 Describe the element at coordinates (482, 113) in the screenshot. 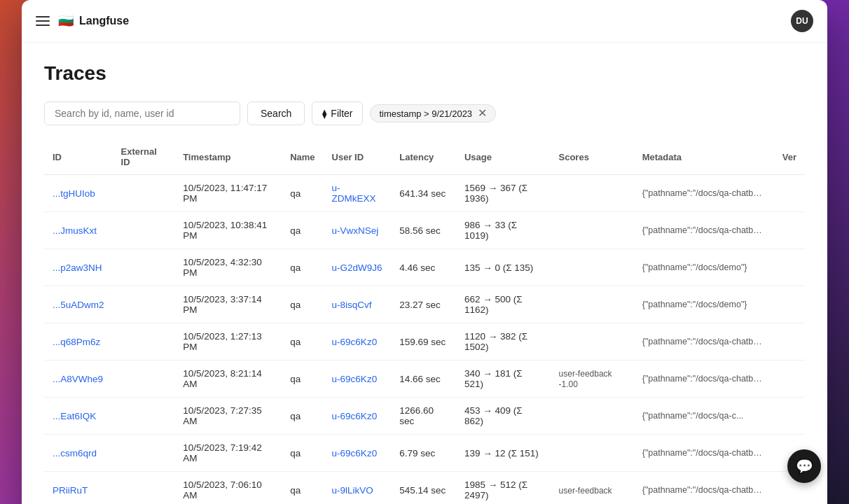

I see `filter-close-icon: ✕` at that location.